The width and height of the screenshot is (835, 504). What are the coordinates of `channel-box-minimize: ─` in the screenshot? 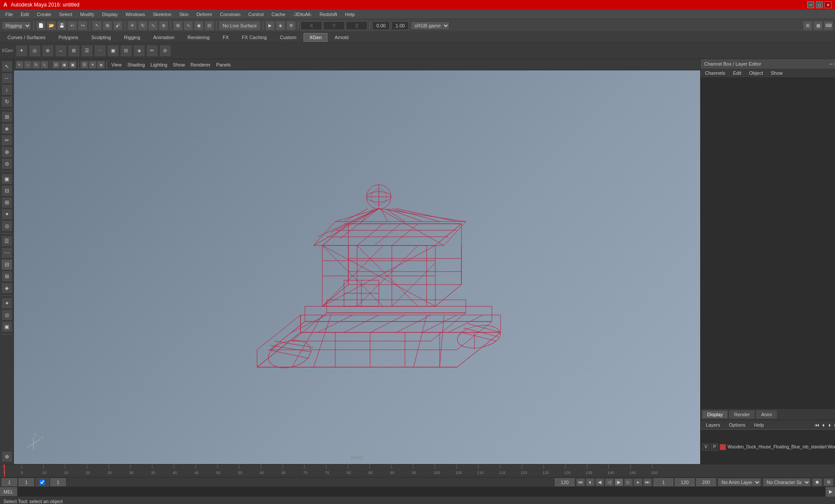 It's located at (831, 64).